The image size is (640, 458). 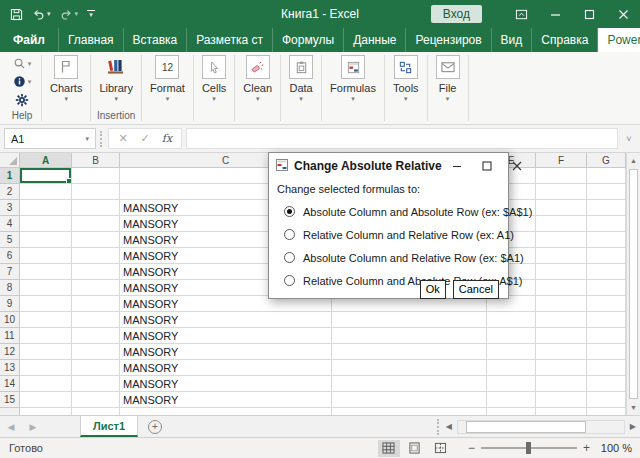 What do you see at coordinates (87, 139) in the screenshot?
I see `name-box-dropdown-icon: ▾` at bounding box center [87, 139].